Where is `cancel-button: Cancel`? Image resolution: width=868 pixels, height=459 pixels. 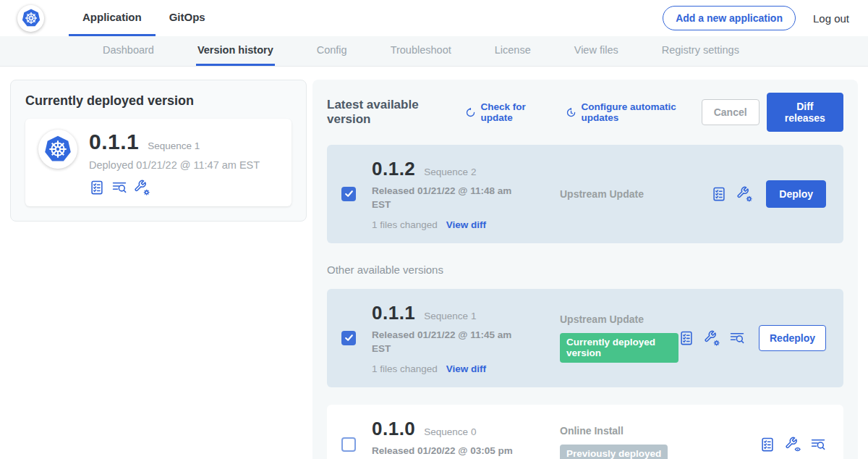
cancel-button: Cancel is located at coordinates (731, 112).